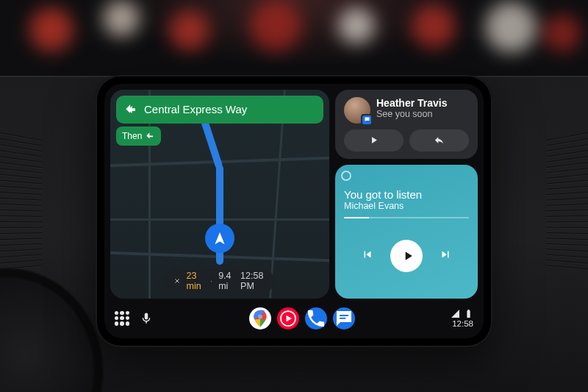 The width and height of the screenshot is (588, 392). I want to click on cell-signal-icon, so click(456, 313).